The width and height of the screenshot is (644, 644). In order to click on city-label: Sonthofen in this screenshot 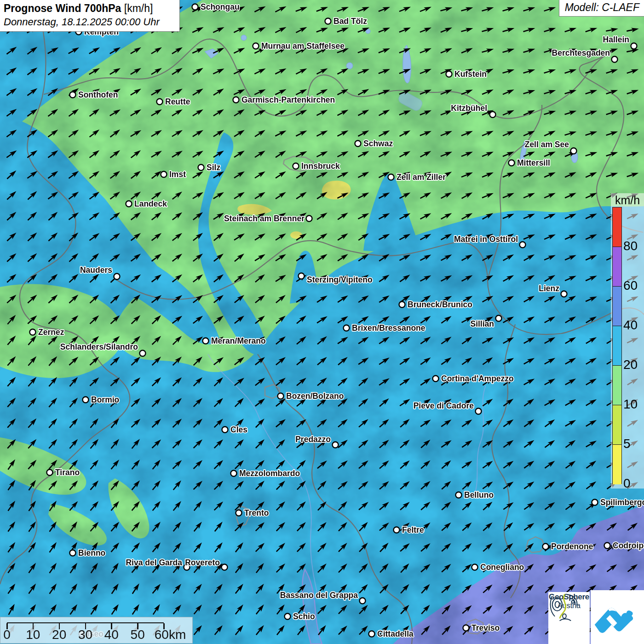, I will do `click(98, 95)`.